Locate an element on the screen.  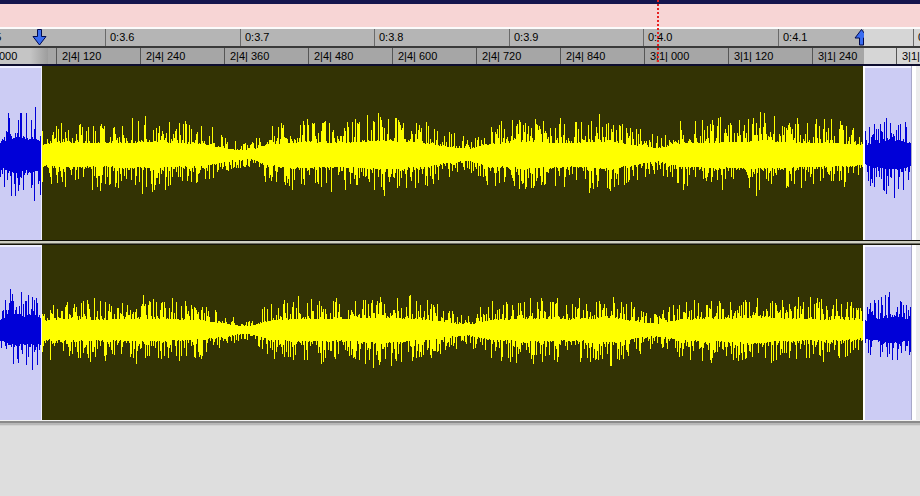
ruler-label: 0:3.7 is located at coordinates (257, 38).